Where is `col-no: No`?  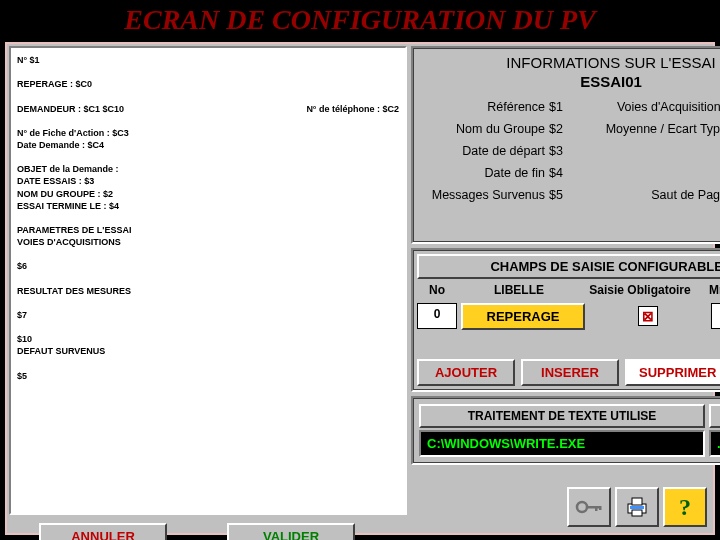
col-no: No is located at coordinates (437, 290).